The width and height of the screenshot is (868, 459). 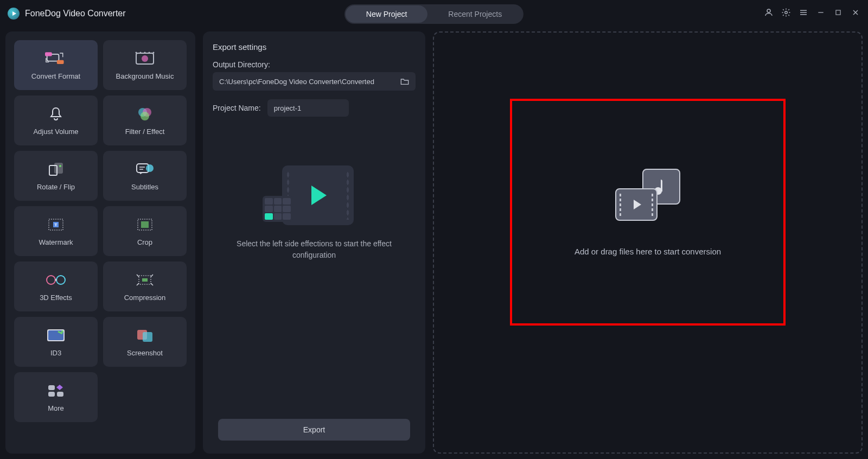 I want to click on project-name-value: project-1, so click(x=288, y=109).